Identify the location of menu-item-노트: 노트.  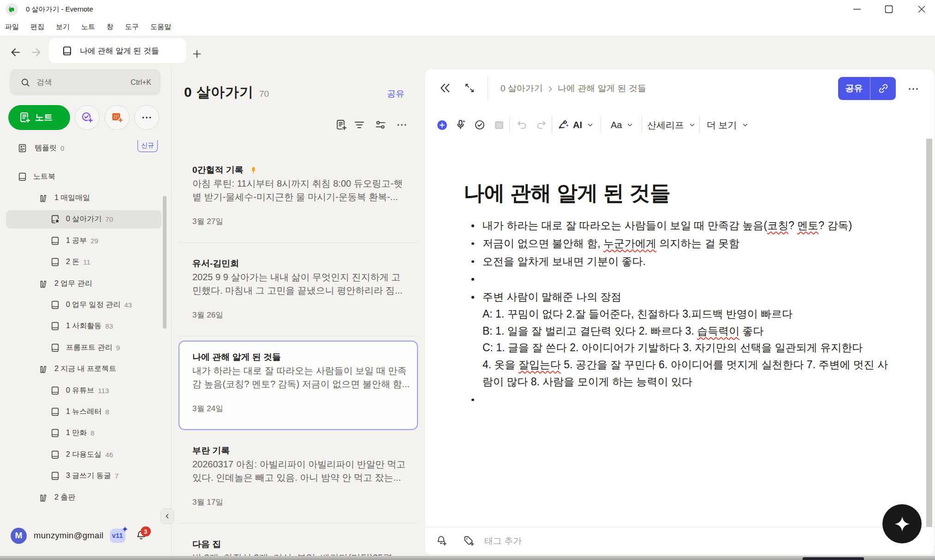
(88, 27).